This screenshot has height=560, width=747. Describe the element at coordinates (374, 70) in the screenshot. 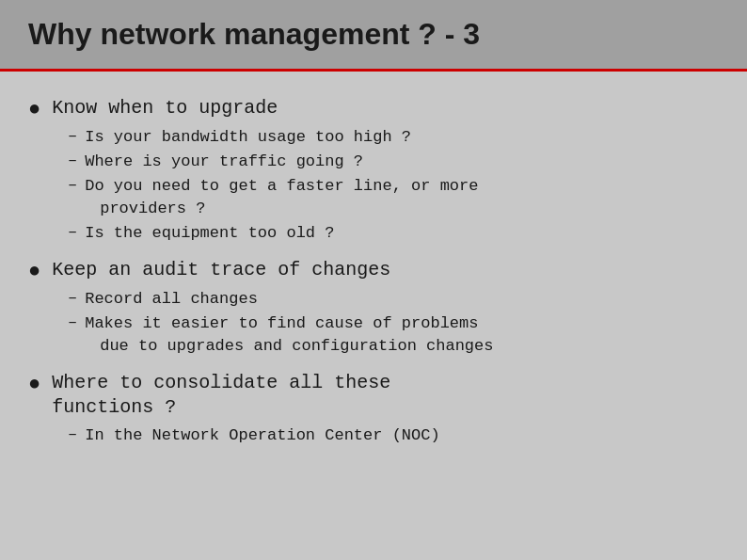

I see `divider` at that location.